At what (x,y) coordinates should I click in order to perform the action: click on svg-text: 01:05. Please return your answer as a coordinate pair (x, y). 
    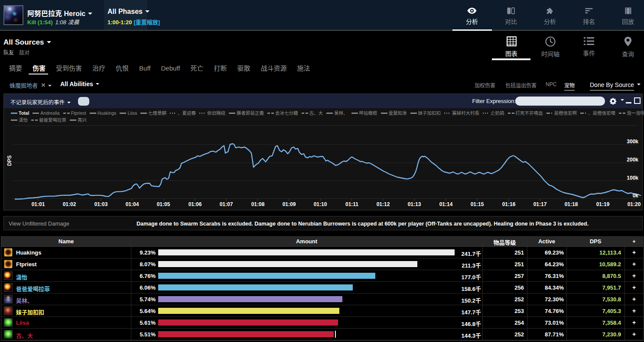
    Looking at the image, I should click on (164, 204).